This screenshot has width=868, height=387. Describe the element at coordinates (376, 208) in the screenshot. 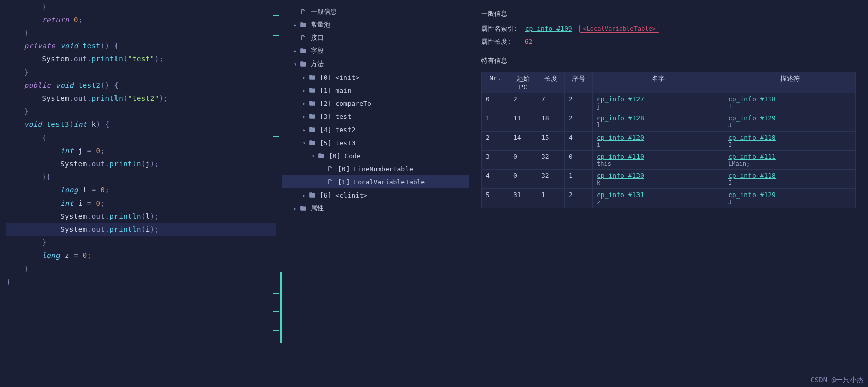

I see `tree-item: ▸属性` at that location.